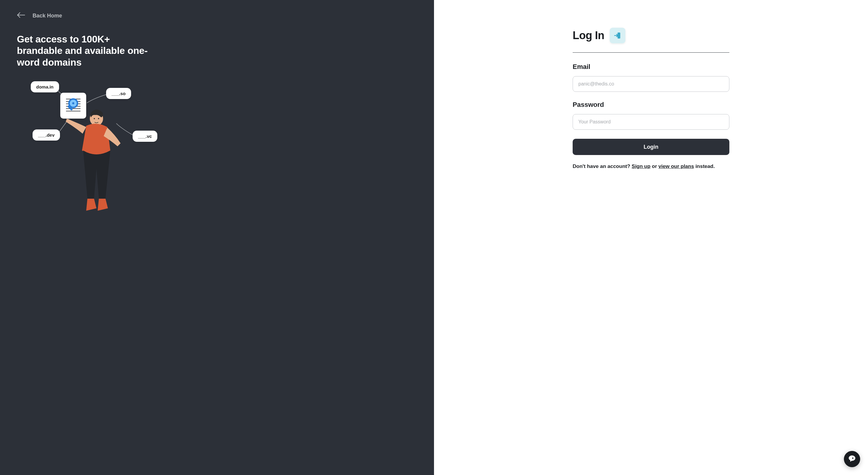 Image resolution: width=868 pixels, height=475 pixels. I want to click on domain-bubble: doma.in, so click(45, 87).